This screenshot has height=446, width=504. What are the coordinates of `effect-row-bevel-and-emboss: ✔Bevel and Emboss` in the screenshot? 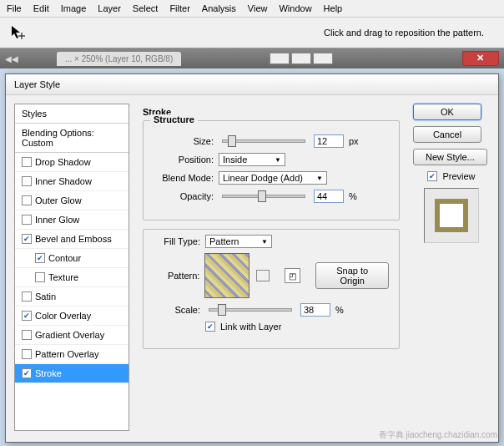 It's located at (72, 239).